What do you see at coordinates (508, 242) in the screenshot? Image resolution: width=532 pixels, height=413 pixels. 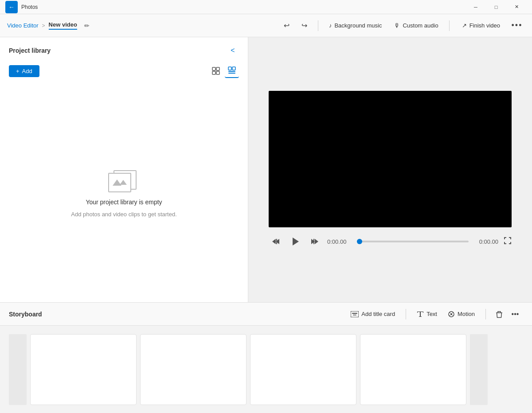 I see `fullscreen-button` at bounding box center [508, 242].